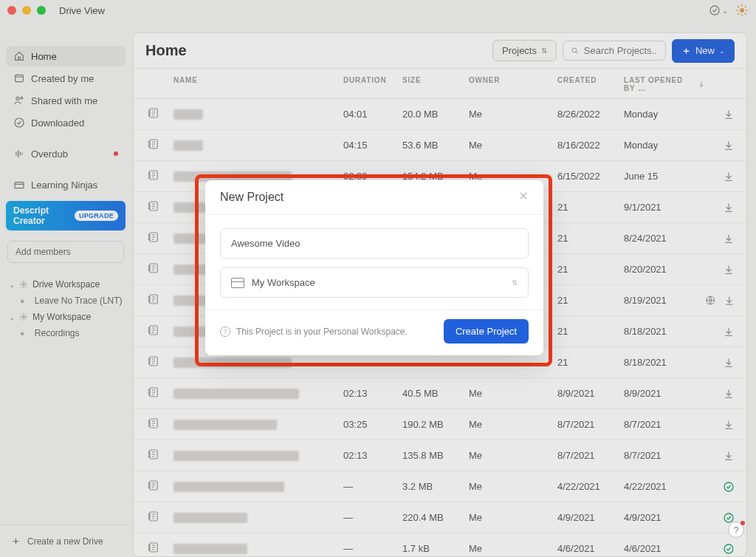  I want to click on create-drive-button: ＋ Create a new Drive, so click(66, 541).